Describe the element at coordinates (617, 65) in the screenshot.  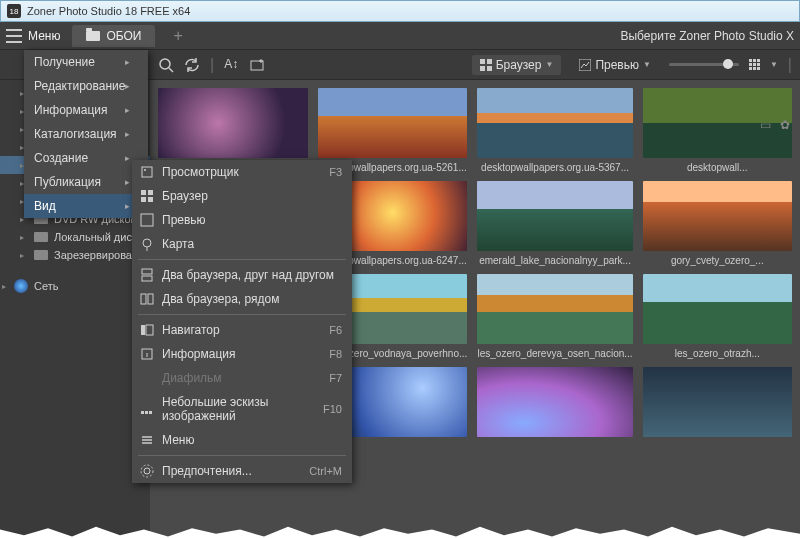
I see `preview-mode-label: Превью` at that location.